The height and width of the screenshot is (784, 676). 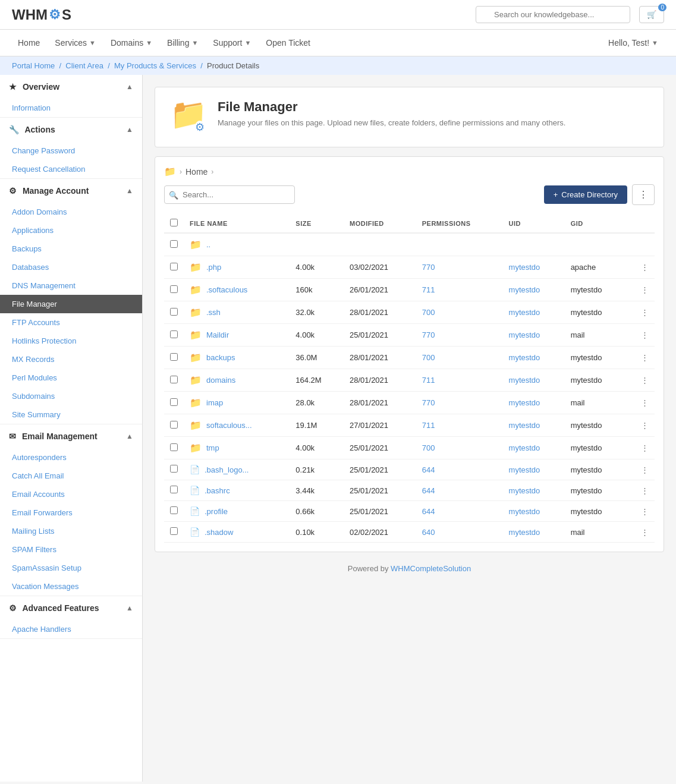 What do you see at coordinates (237, 470) in the screenshot?
I see `file-name-link: 📄 .bash_logo...` at bounding box center [237, 470].